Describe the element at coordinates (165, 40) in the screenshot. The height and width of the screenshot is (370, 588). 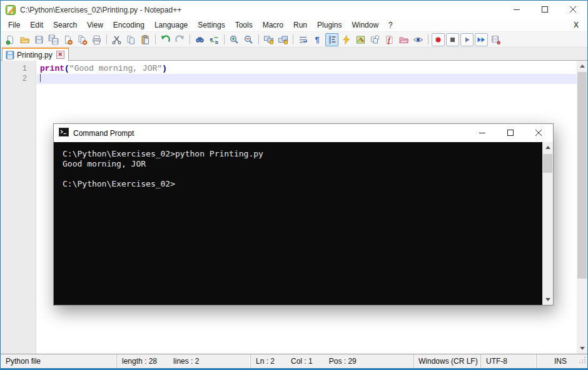
I see `undo-icon` at that location.